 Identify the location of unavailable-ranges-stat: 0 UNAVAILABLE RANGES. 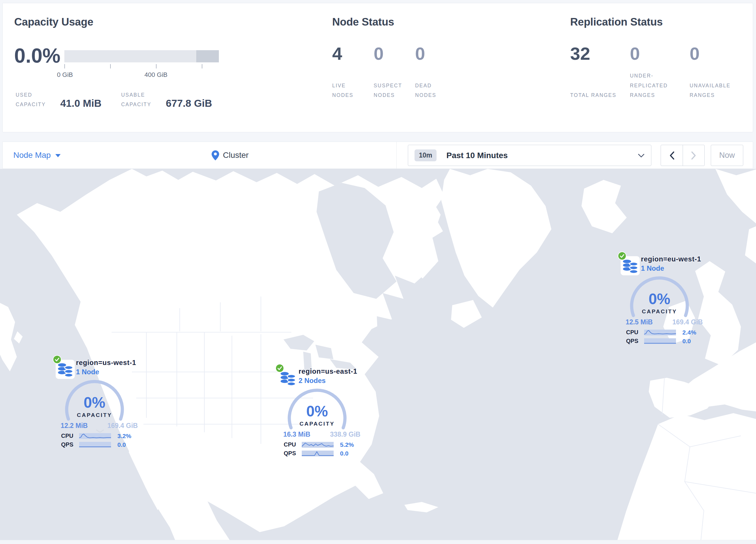
(719, 72).